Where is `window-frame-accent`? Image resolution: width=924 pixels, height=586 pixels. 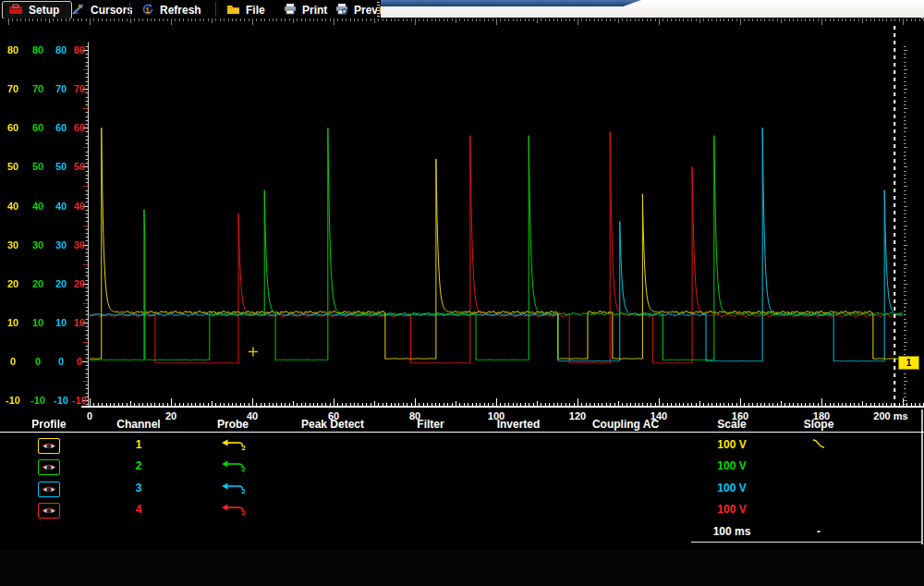
window-frame-accent is located at coordinates (511, 4).